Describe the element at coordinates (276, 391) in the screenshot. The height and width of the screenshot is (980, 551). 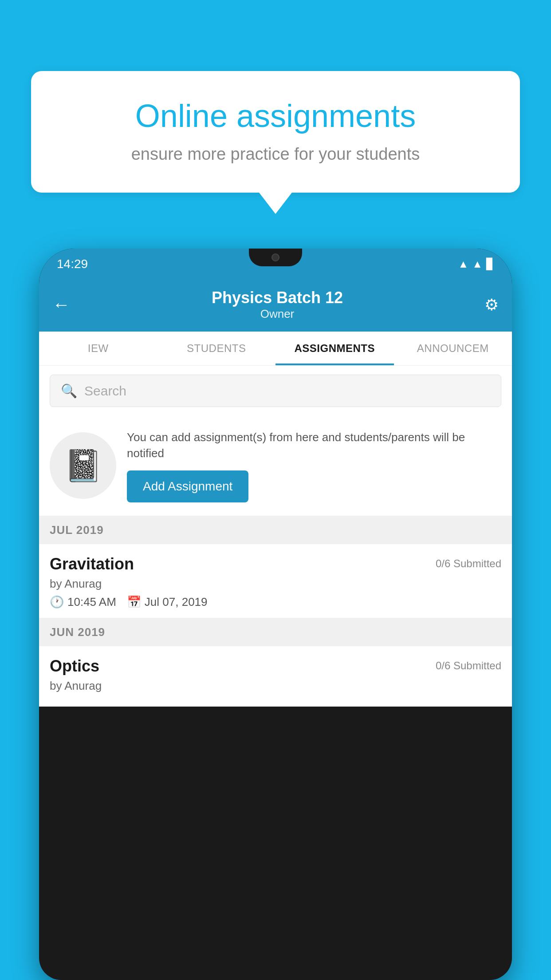
I see `search-bar-container: 🔍 Search` at that location.